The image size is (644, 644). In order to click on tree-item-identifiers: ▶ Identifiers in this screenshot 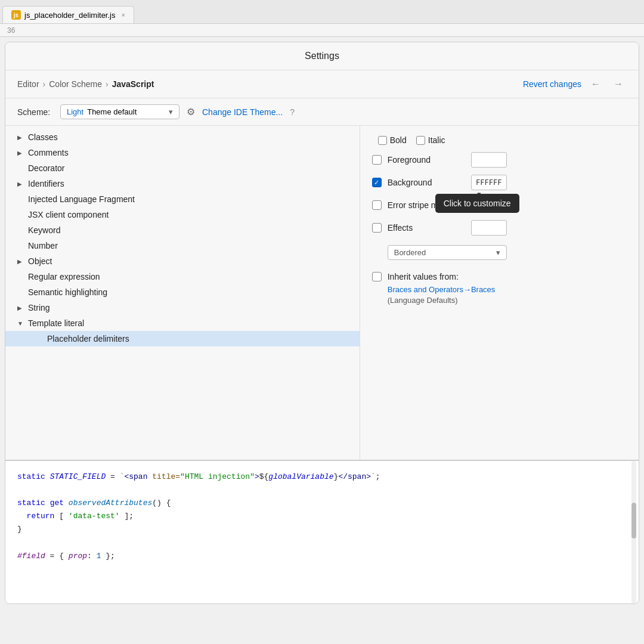, I will do `click(182, 184)`.